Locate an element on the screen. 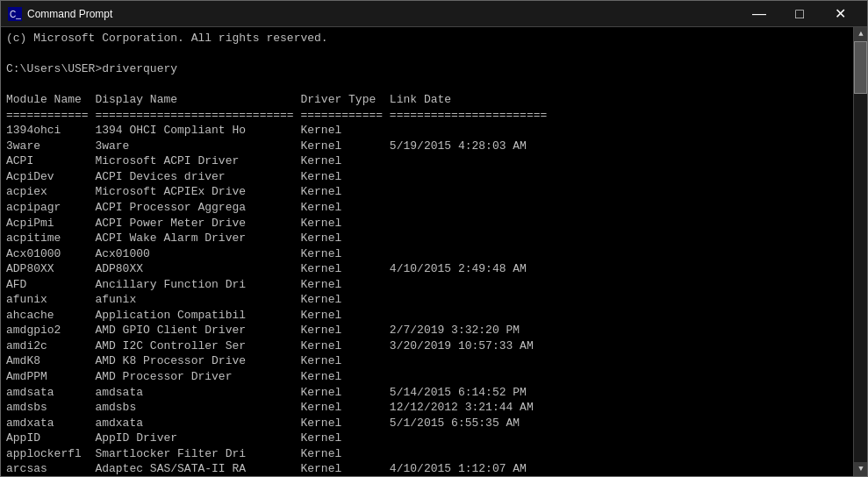 The image size is (868, 477). scrollbar-track is located at coordinates (860, 252).